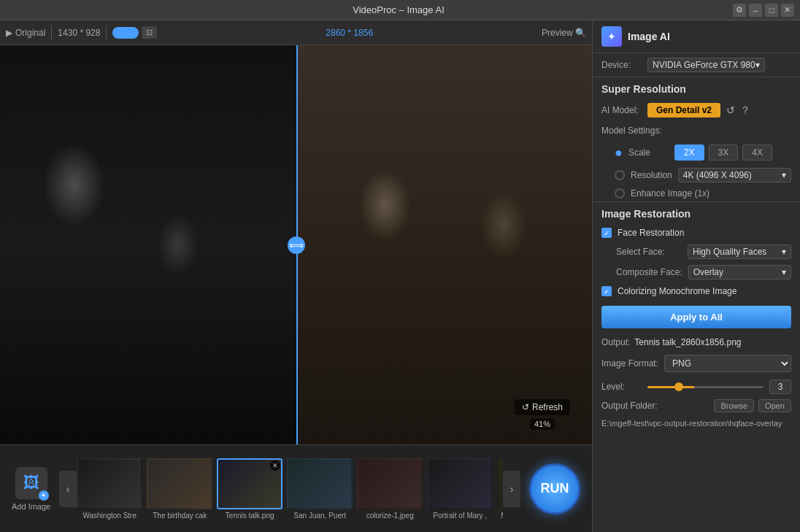  I want to click on split-btn: ⊡, so click(149, 32).